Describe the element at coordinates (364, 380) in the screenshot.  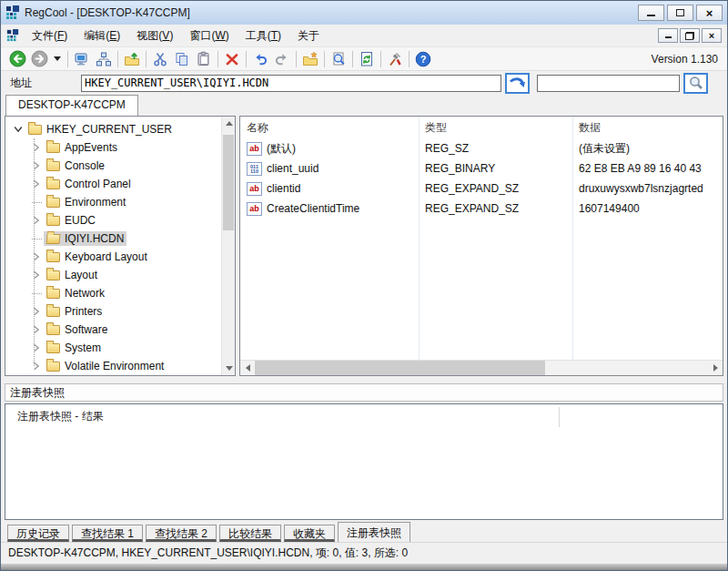
I see `horizontal-splitter` at that location.